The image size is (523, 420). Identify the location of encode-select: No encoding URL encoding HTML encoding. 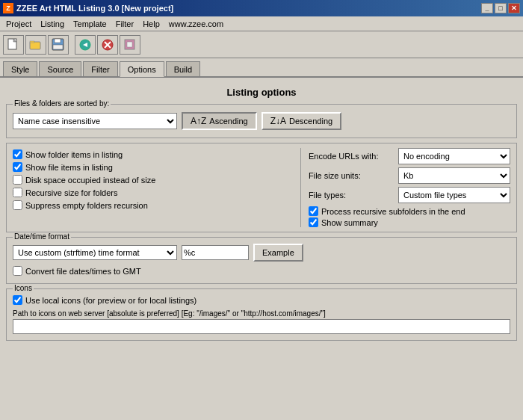
(454, 156).